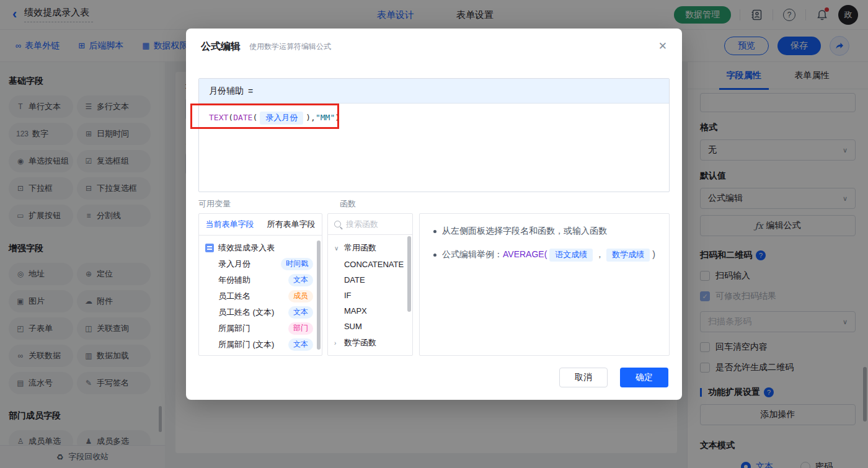  I want to click on formula-equals: =, so click(250, 91).